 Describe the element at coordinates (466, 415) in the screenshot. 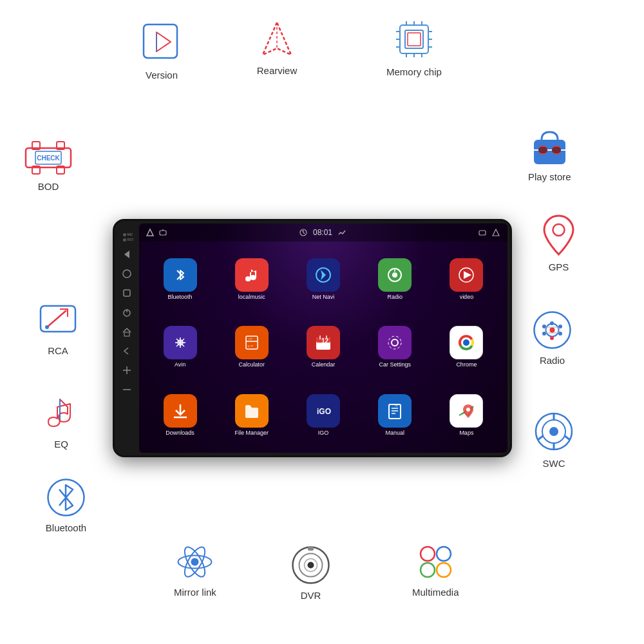

I see `app-maps: Maps` at that location.